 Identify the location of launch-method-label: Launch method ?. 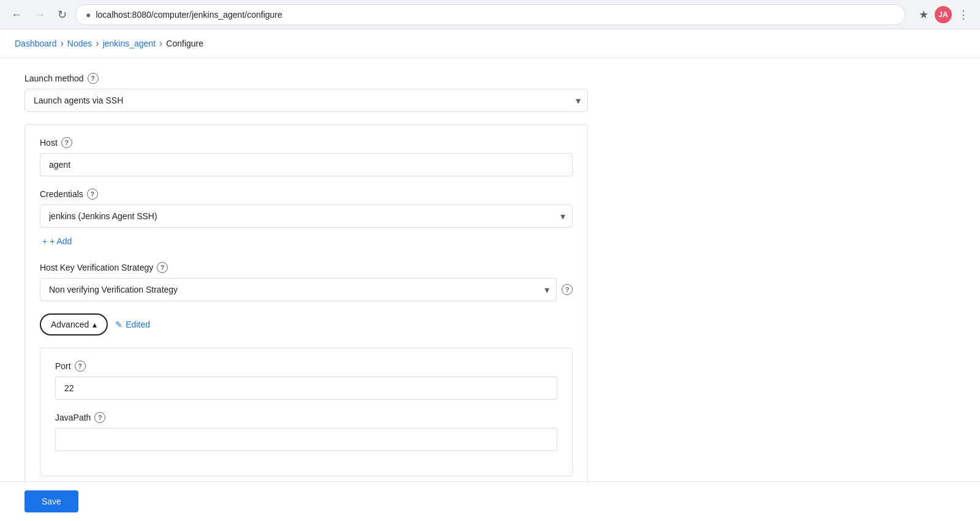
(306, 78).